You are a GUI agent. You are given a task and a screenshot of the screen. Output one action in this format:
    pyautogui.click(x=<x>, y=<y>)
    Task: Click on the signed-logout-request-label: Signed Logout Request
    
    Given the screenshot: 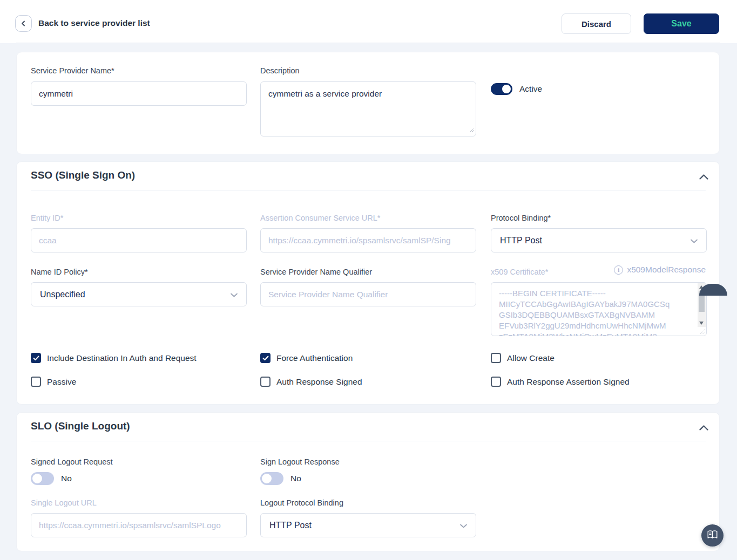 What is the action you would take?
    pyautogui.click(x=72, y=462)
    